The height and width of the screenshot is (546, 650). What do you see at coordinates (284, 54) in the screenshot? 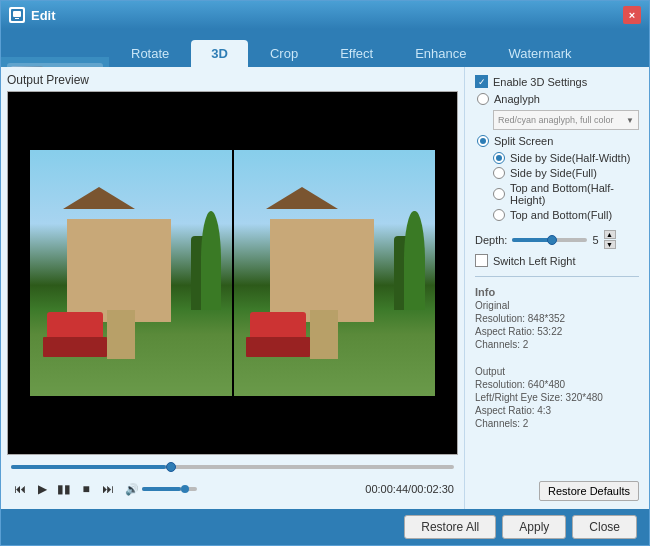
I see `tab-crop: Crop` at bounding box center [284, 54].